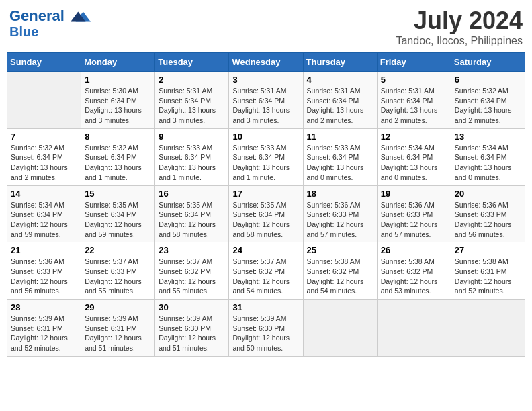  What do you see at coordinates (44, 308) in the screenshot?
I see `day-number: 28` at bounding box center [44, 308].